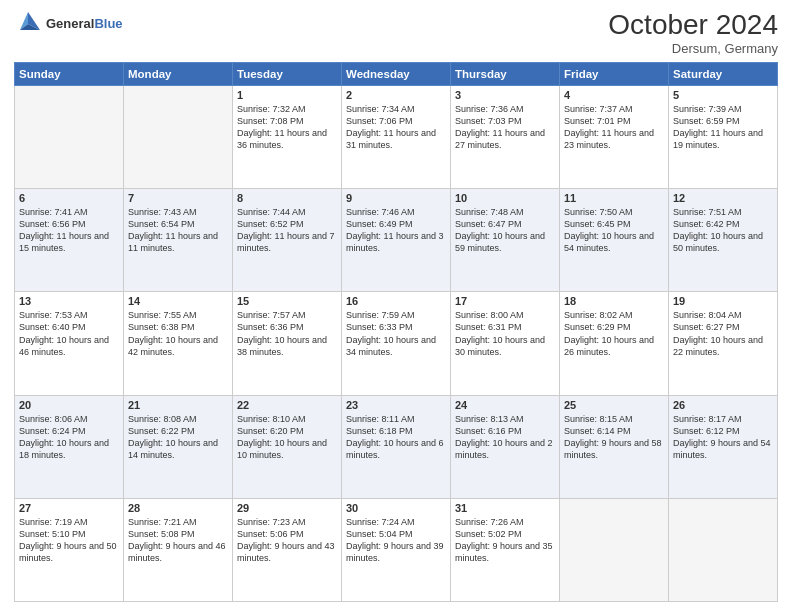 The height and width of the screenshot is (612, 792). Describe the element at coordinates (288, 446) in the screenshot. I see `calendar-cell: 22Sunrise: 8:10 AMSunset: 6:20 PMDayligh…` at that location.